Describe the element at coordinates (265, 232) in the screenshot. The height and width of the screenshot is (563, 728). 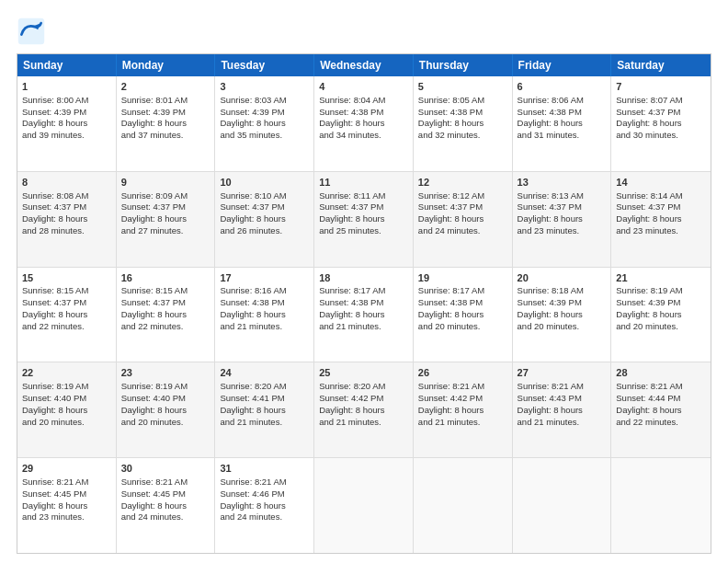
I see `day-info-line: and 26 minutes.` at that location.